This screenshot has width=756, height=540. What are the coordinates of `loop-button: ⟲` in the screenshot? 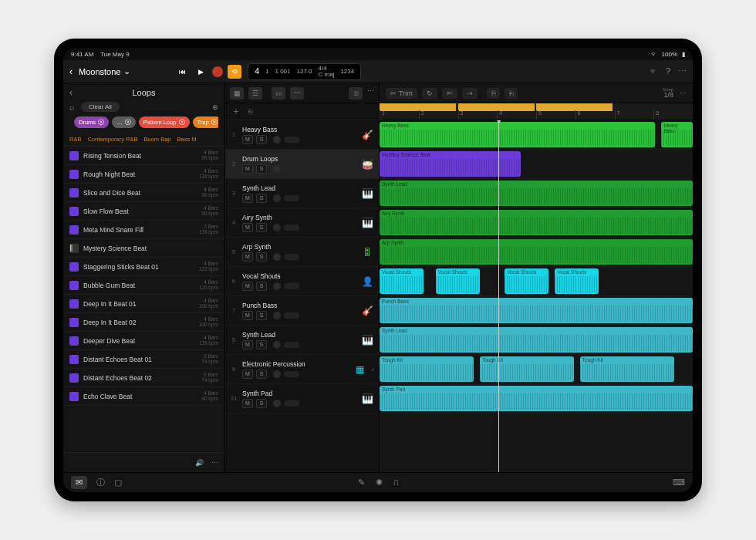 It's located at (235, 72).